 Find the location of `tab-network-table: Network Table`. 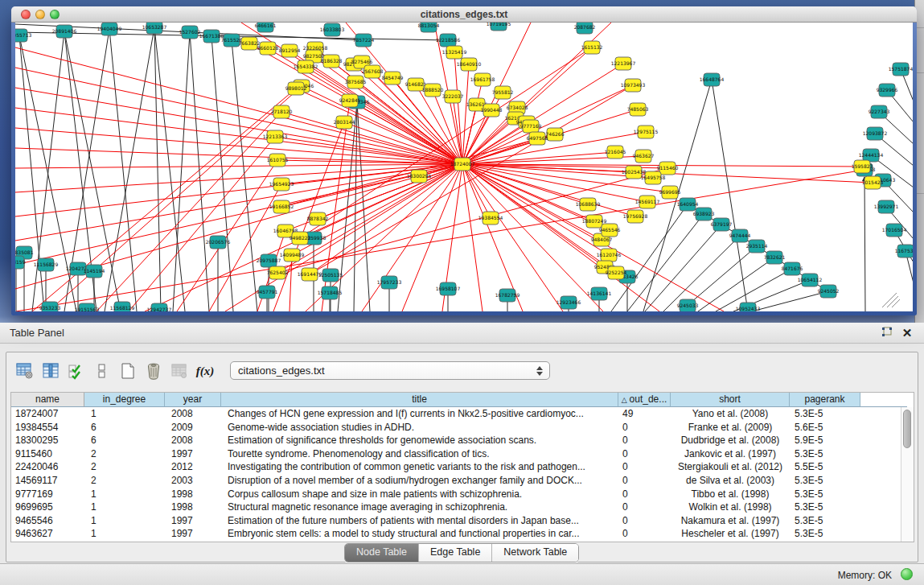

tab-network-table: Network Table is located at coordinates (536, 553).